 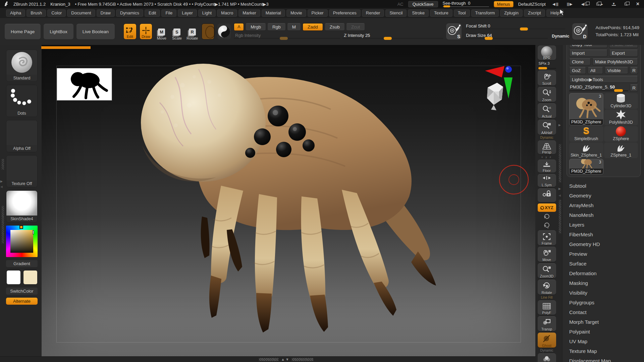 What do you see at coordinates (604, 312) in the screenshot?
I see `subpalette-header: Contact` at bounding box center [604, 312].